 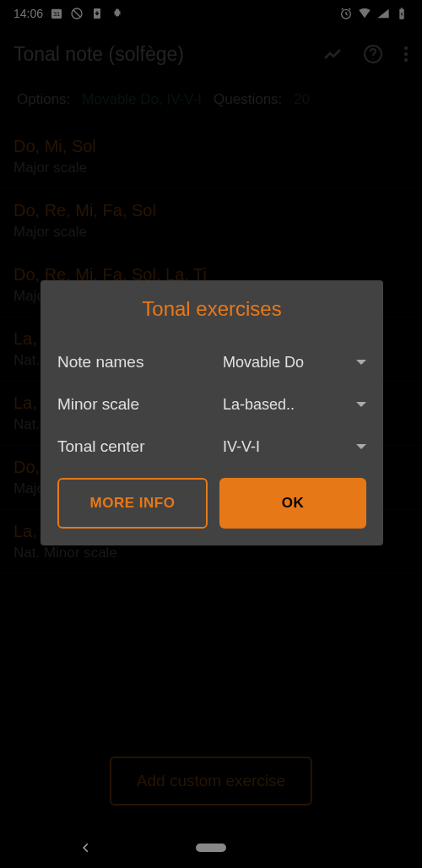 What do you see at coordinates (133, 503) in the screenshot?
I see `more-info-button: MORE INFO` at bounding box center [133, 503].